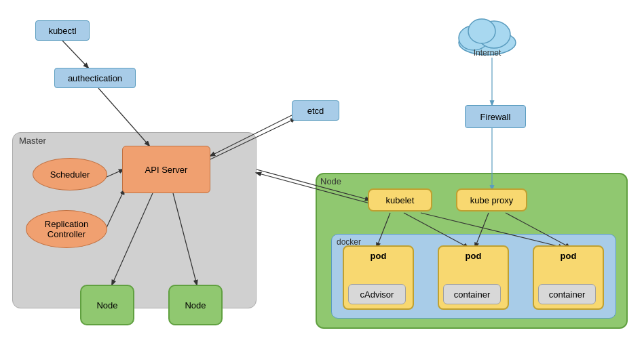 The image size is (644, 343). Describe the element at coordinates (474, 256) in the screenshot. I see `pod2-label: pod` at that location.